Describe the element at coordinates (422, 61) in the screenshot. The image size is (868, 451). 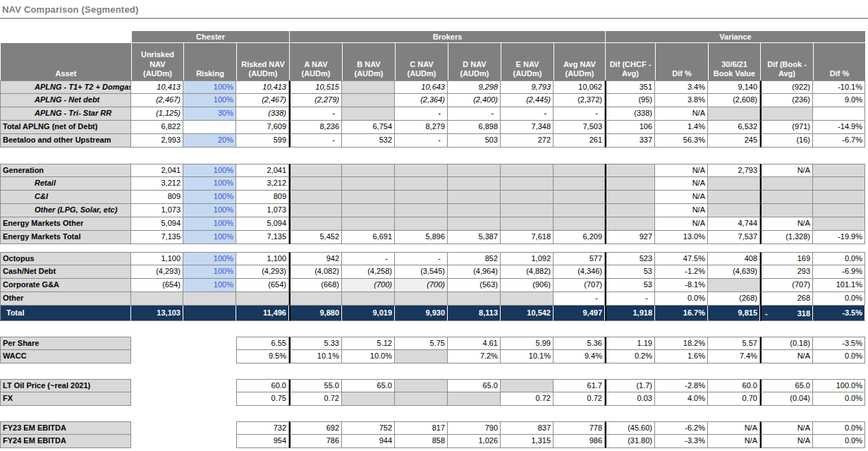
I see `column-header-c_nav: C NAV (AUDm)` at that location.